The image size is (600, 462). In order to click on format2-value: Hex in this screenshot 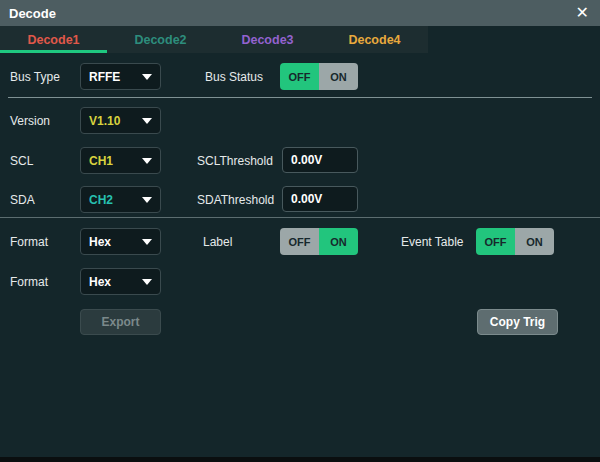, I will do `click(100, 282)`.